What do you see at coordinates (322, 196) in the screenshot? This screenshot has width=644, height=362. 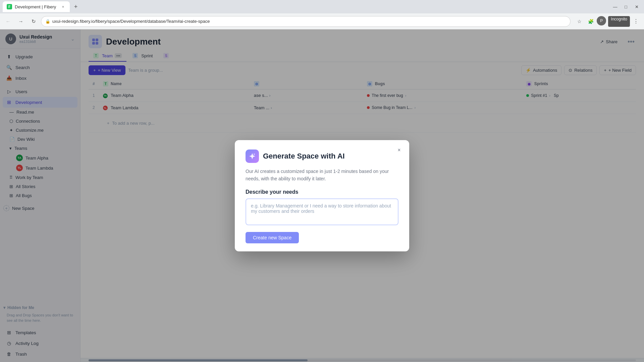 I see `ai-modal: × Generate Space with AI Our AI creates …` at bounding box center [322, 196].